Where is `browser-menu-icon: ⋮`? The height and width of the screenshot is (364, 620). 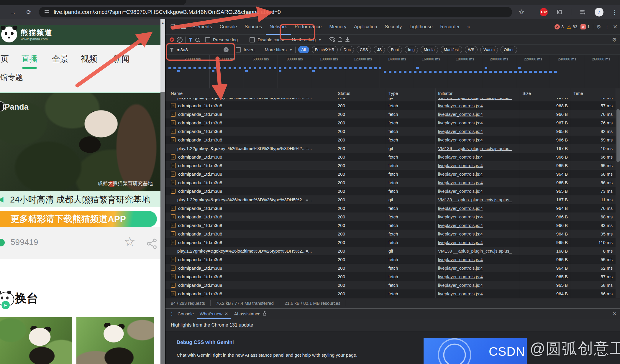
browser-menu-icon: ⋮ is located at coordinates (615, 12).